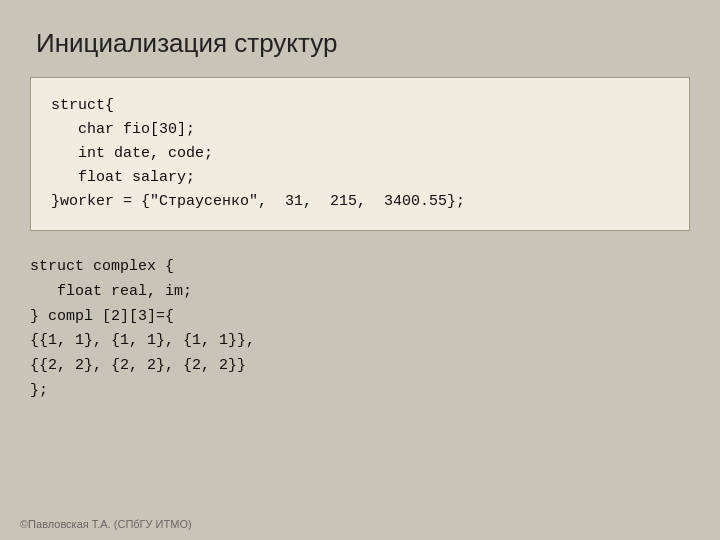  I want to click on footer: ©Павловская Т.А. (СПбГУ ИТМО), so click(106, 524).